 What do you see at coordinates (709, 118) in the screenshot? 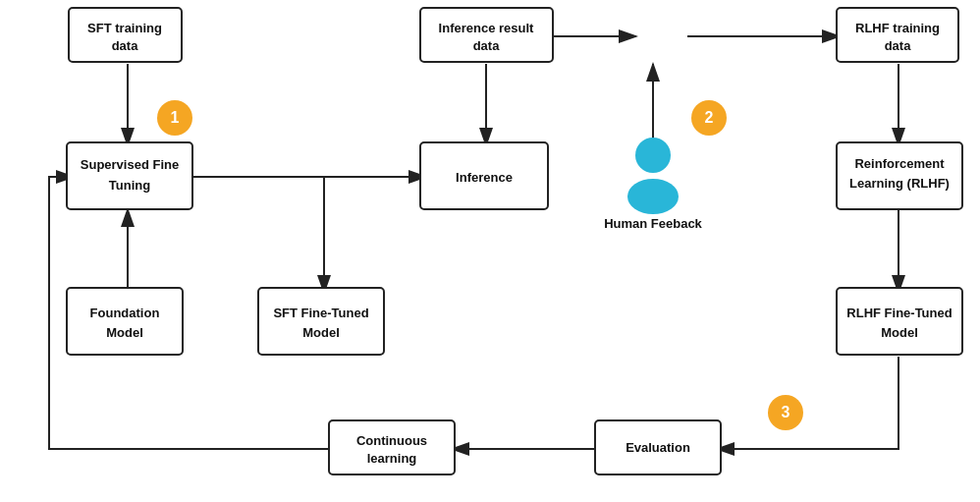
I see `badge-2-label: 2` at bounding box center [709, 118].